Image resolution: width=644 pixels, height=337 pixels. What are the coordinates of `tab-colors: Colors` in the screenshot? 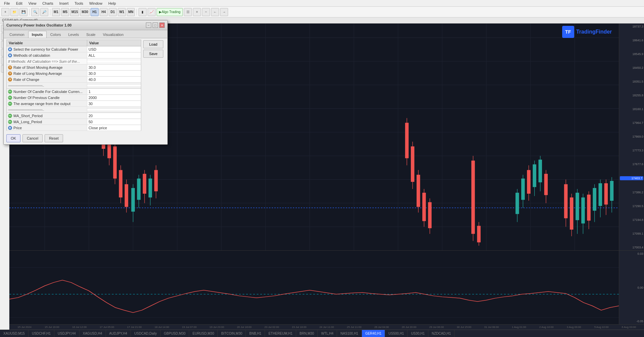 It's located at (56, 34).